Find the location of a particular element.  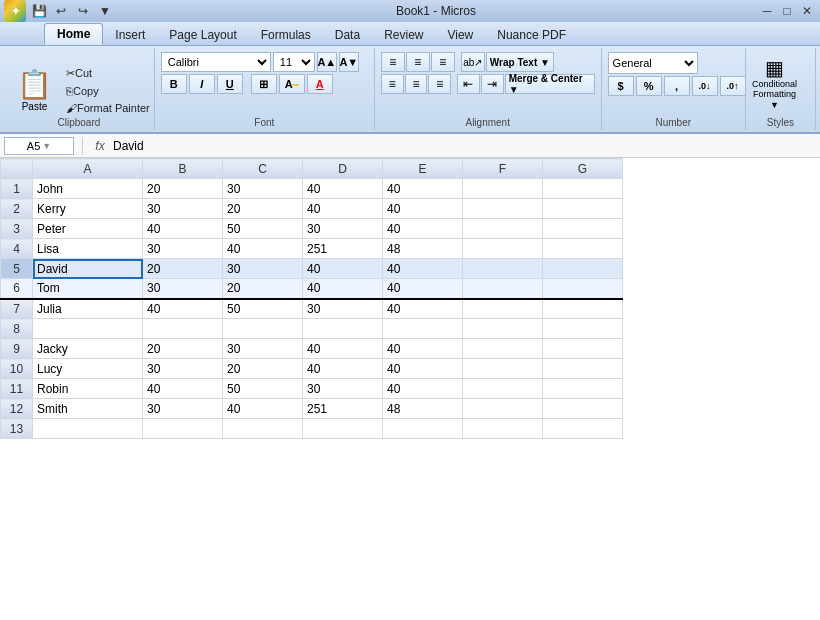

row-header: 10 is located at coordinates (17, 369).